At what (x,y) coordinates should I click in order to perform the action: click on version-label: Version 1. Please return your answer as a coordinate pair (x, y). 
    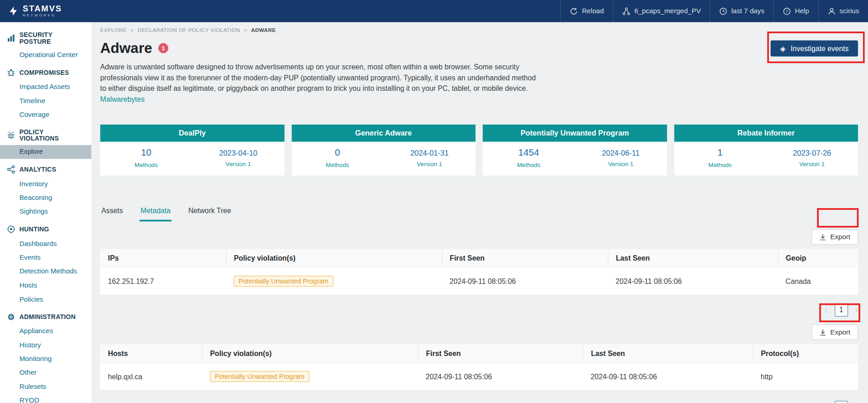
    Looking at the image, I should click on (238, 164).